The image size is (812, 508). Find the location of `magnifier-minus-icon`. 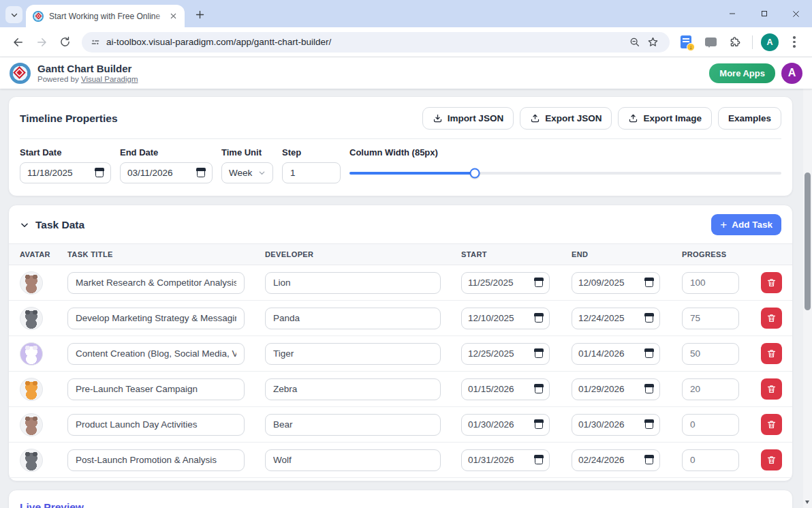

magnifier-minus-icon is located at coordinates (635, 42).